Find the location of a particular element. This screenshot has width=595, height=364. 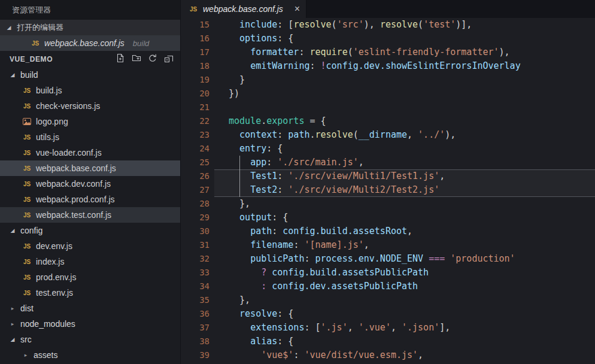

line-number: 32 is located at coordinates (198, 259).